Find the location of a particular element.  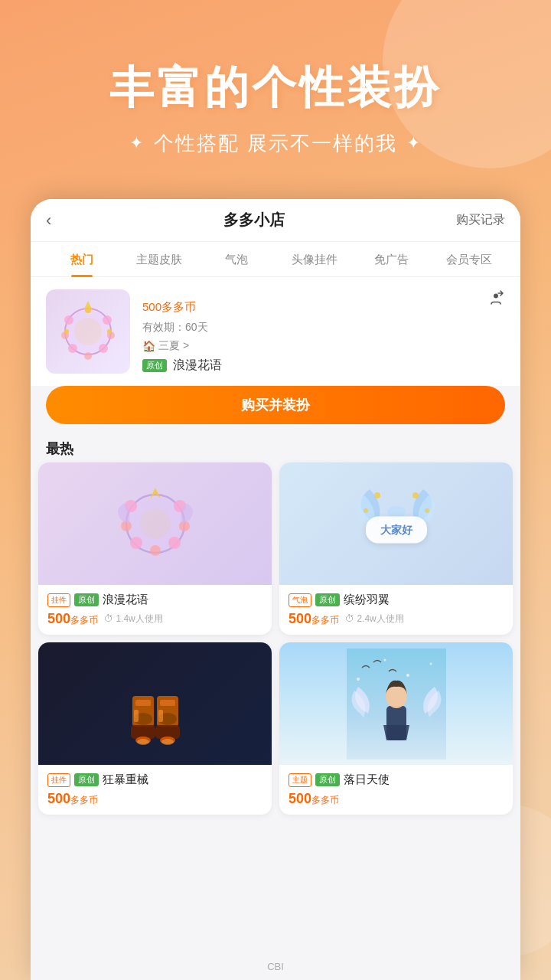

item-card-1: 挂件 原创 浪漫花语 500多多币 ⏱ 1.4w人使用 is located at coordinates (155, 548).